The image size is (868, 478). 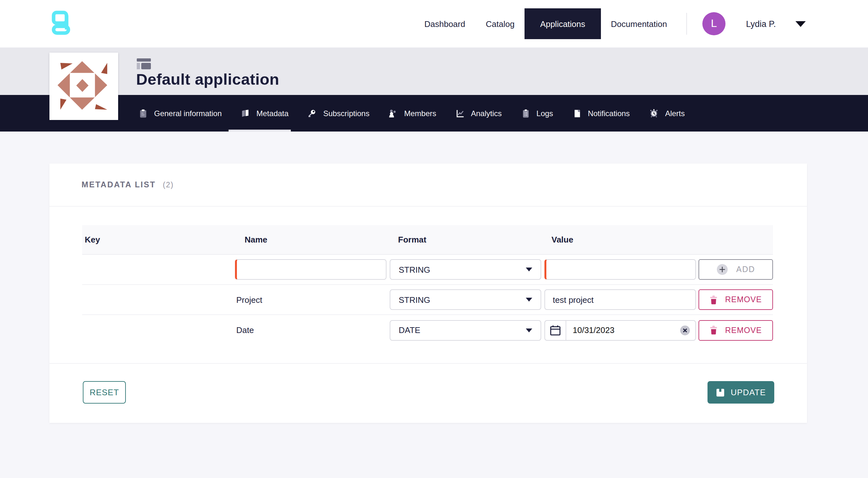 I want to click on tab-label: Alerts, so click(x=675, y=113).